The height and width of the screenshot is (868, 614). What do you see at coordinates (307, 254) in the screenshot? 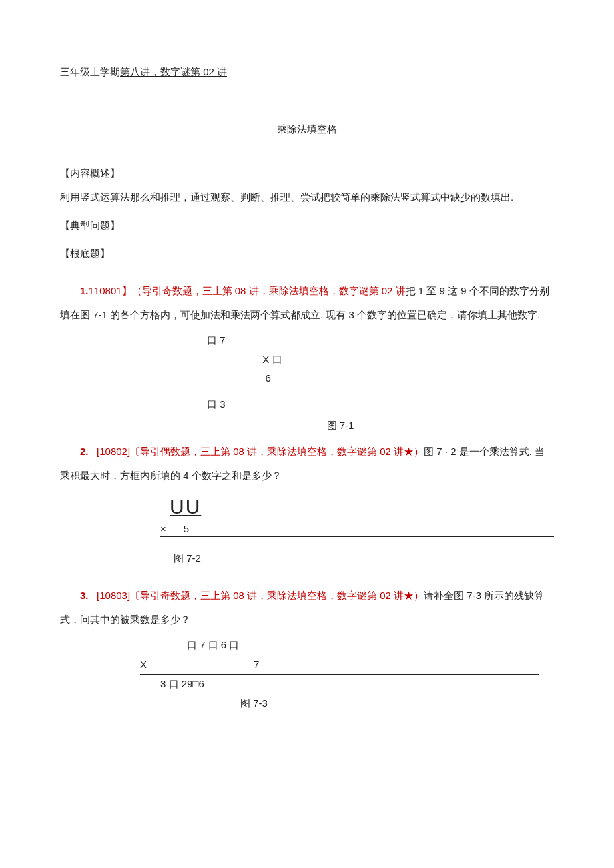
I see `basic-label: 【根底题】` at bounding box center [307, 254].